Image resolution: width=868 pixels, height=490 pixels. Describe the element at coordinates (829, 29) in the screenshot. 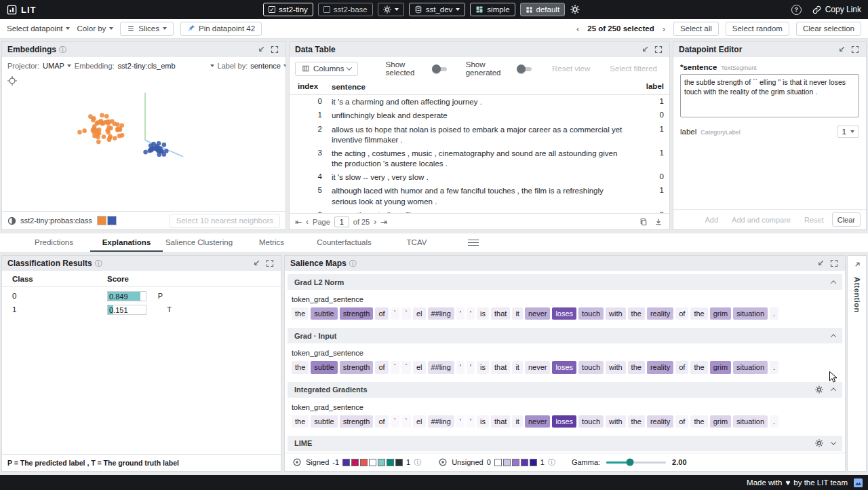

I see `clear-selection-button: Clear selection` at that location.